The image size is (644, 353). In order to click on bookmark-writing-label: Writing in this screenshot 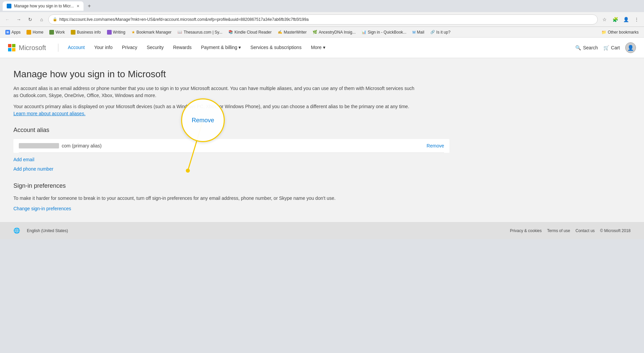, I will do `click(119, 32)`.